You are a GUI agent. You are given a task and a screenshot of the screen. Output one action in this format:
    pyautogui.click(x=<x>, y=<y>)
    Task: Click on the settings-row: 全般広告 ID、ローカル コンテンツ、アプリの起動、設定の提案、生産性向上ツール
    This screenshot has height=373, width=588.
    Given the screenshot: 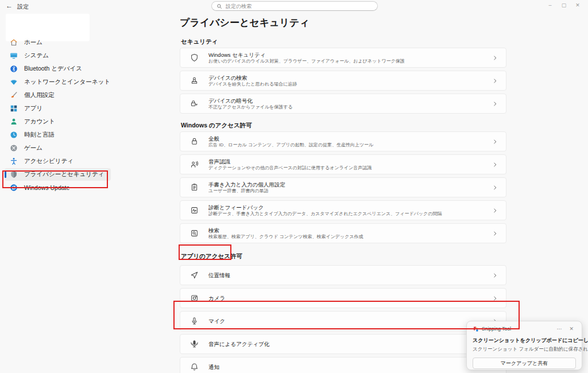 What is the action you would take?
    pyautogui.click(x=343, y=141)
    